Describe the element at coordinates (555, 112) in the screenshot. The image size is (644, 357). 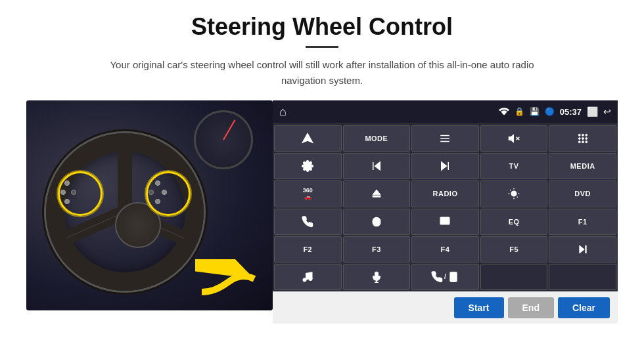
I see `status-bar: 🔒 💾 🔵 05:37 ⬜ ↩` at that location.